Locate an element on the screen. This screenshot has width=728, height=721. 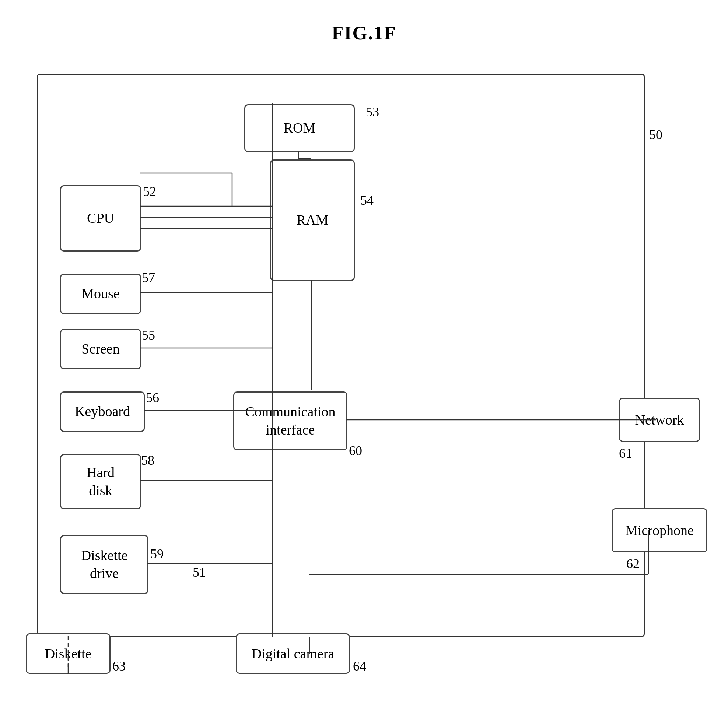
screen-box: Screen is located at coordinates (100, 349).